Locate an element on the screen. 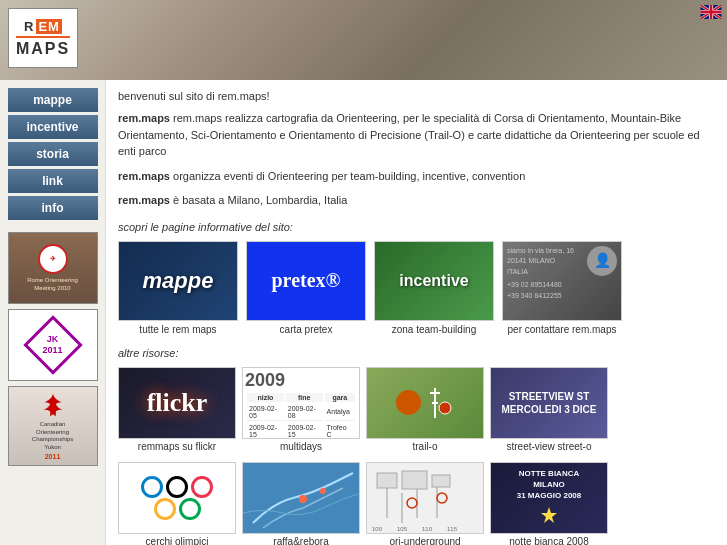  card-pretex: pretex® carta pretex is located at coordinates (306, 288).